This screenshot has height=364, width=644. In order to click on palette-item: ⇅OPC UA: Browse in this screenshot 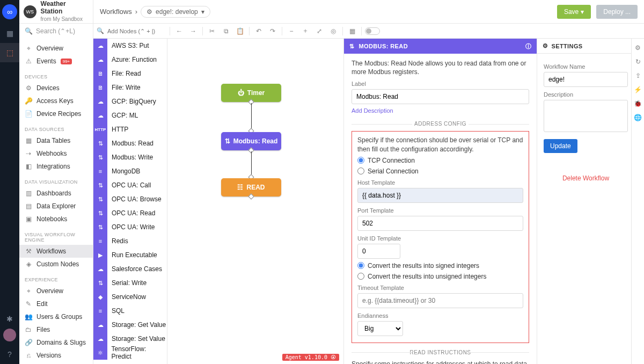, I will do `click(130, 199)`.